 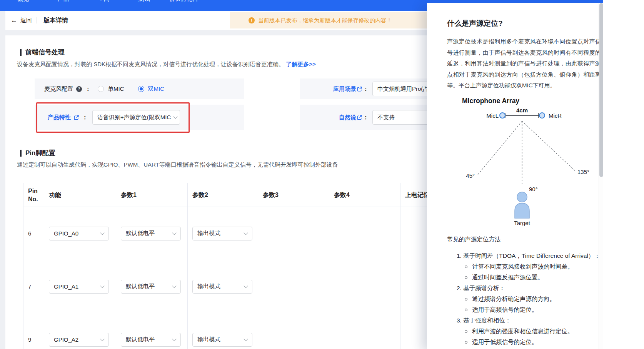 What do you see at coordinates (345, 89) in the screenshot?
I see `scene-label: 应用场景` at bounding box center [345, 89].